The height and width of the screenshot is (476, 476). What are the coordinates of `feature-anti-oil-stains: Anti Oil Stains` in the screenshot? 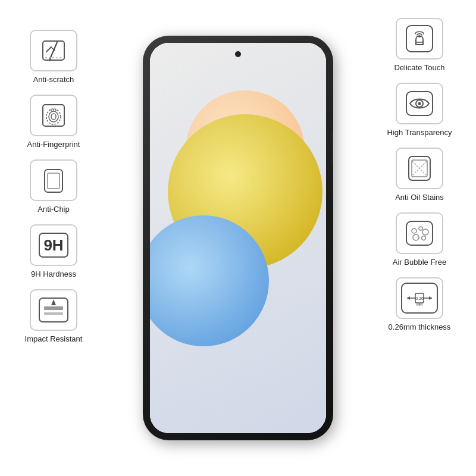 It's located at (419, 175).